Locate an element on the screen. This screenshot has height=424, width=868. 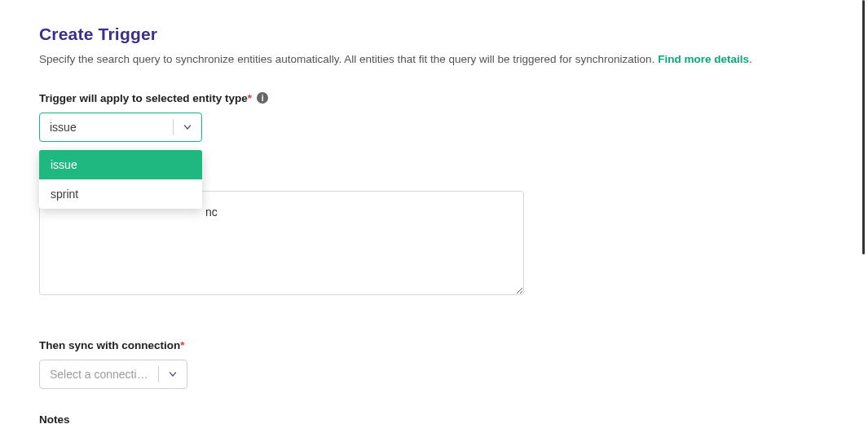
dropdown-option-issue: issue is located at coordinates (121, 165).